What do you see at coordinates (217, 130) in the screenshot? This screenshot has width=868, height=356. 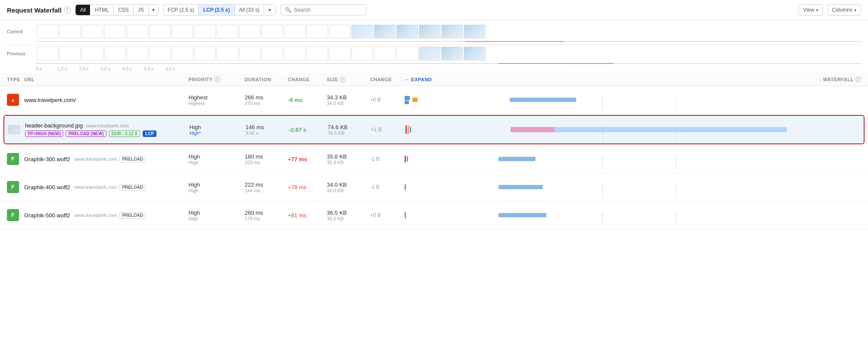 I see `priority-cell-img: High High*` at bounding box center [217, 130].